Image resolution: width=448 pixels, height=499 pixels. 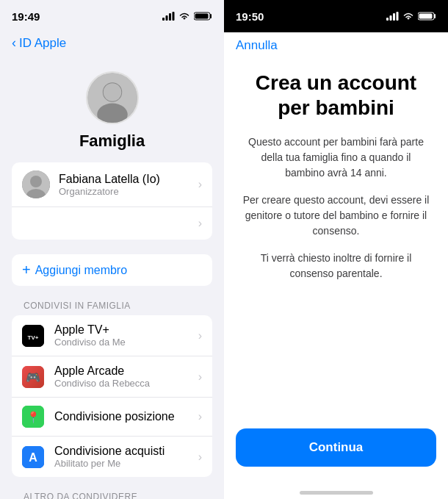 I want to click on svg-text: TV+, so click(x=34, y=338).